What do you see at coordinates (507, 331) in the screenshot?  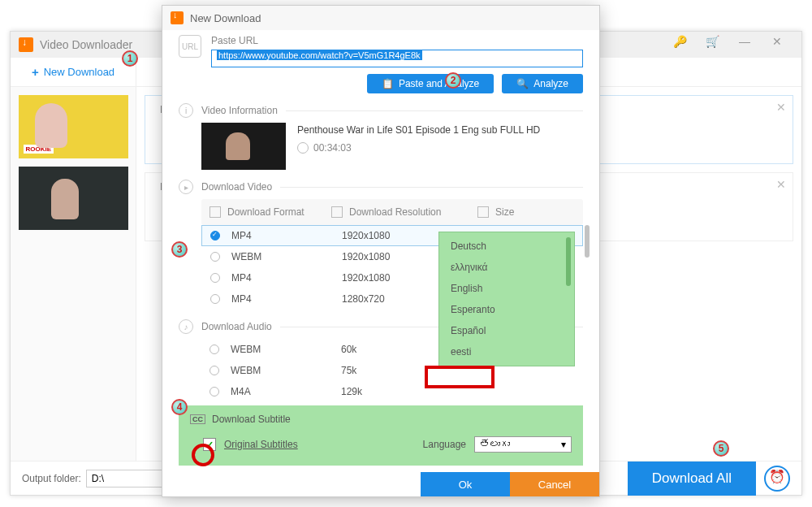 I see `language-option: Español` at bounding box center [507, 331].